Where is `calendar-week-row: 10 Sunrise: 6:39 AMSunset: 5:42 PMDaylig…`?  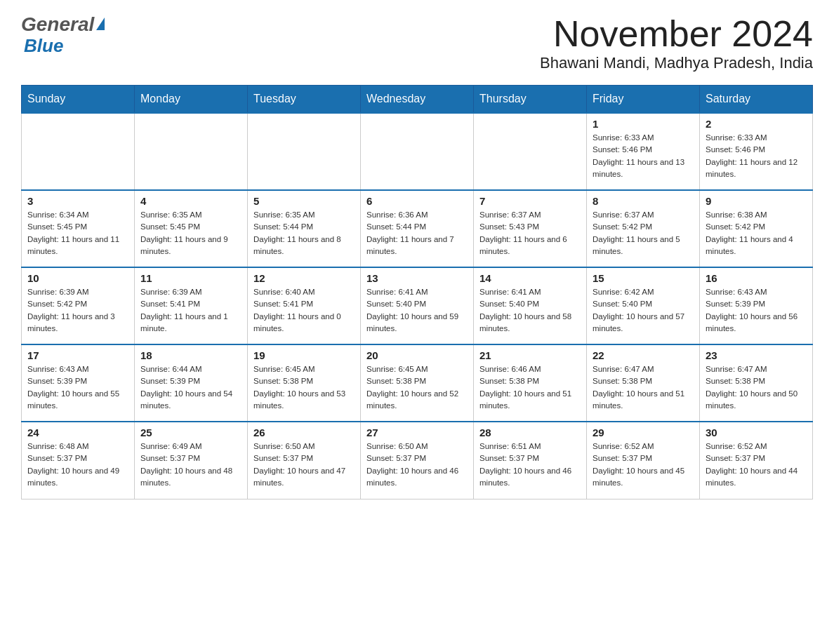 calendar-week-row: 10 Sunrise: 6:39 AMSunset: 5:42 PMDaylig… is located at coordinates (417, 306).